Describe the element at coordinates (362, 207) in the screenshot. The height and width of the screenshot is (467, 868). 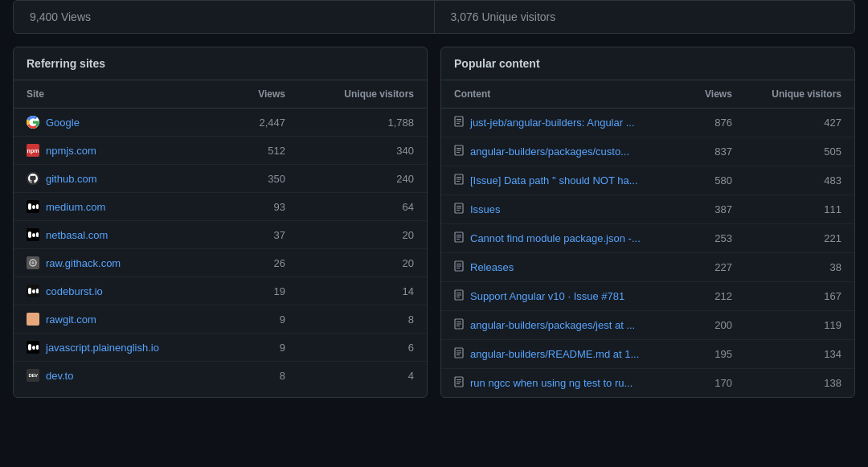
I see `site-unique: 64` at that location.